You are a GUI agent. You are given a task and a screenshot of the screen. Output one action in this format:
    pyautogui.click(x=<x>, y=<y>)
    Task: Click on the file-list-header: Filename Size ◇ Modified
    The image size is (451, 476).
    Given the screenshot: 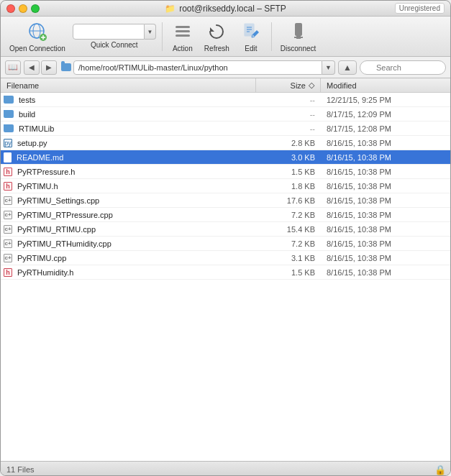 What is the action you would take?
    pyautogui.click(x=226, y=86)
    